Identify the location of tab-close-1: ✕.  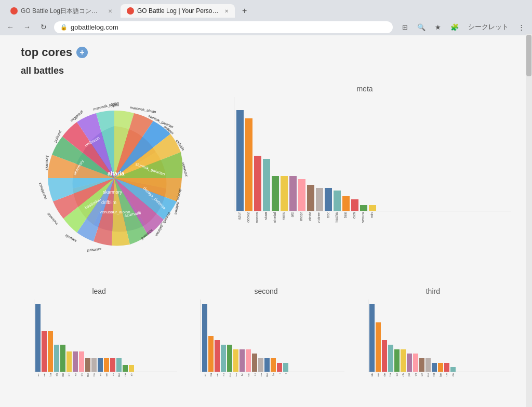
(110, 11).